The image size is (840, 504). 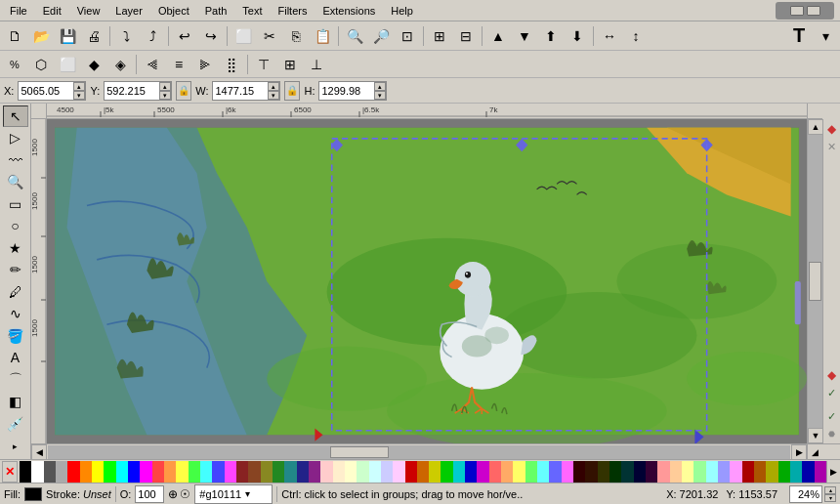 What do you see at coordinates (165, 96) in the screenshot?
I see `y-spin-down: ▾` at bounding box center [165, 96].